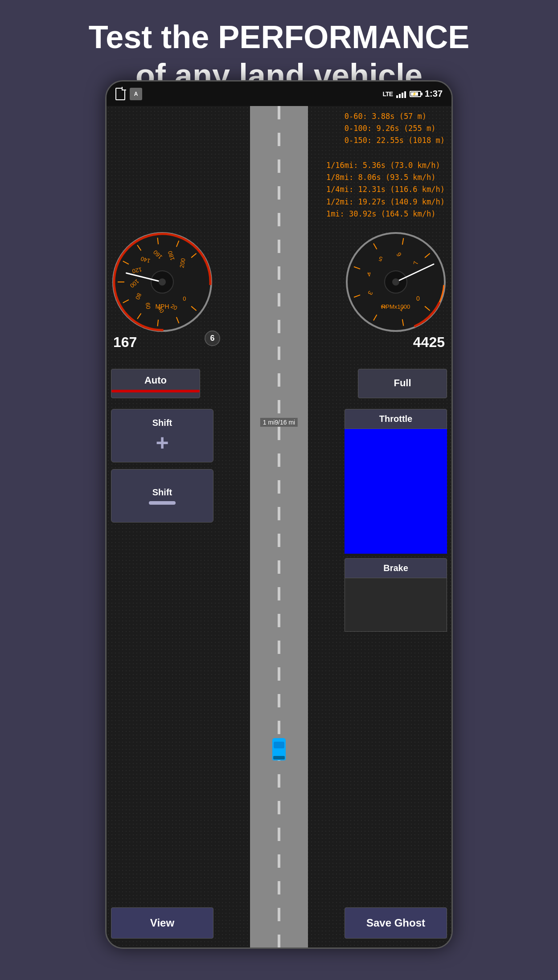  What do you see at coordinates (395, 129) in the screenshot?
I see `acceleration-stats: 0-60: 3.88s (57 m) 0-100: 9.26s (255 m) …` at bounding box center [395, 129].